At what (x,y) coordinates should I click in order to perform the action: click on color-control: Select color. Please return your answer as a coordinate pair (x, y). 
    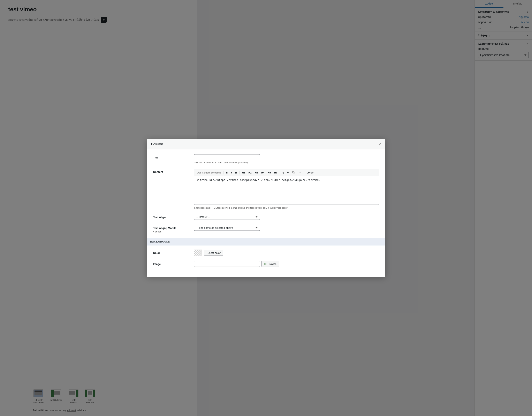
    Looking at the image, I should click on (286, 253).